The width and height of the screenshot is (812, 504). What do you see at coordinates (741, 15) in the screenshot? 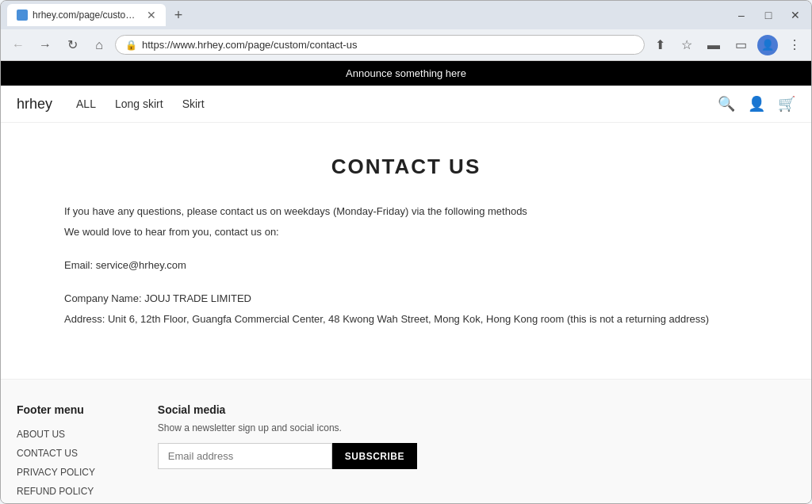
I see `minimize-button: –` at bounding box center [741, 15].